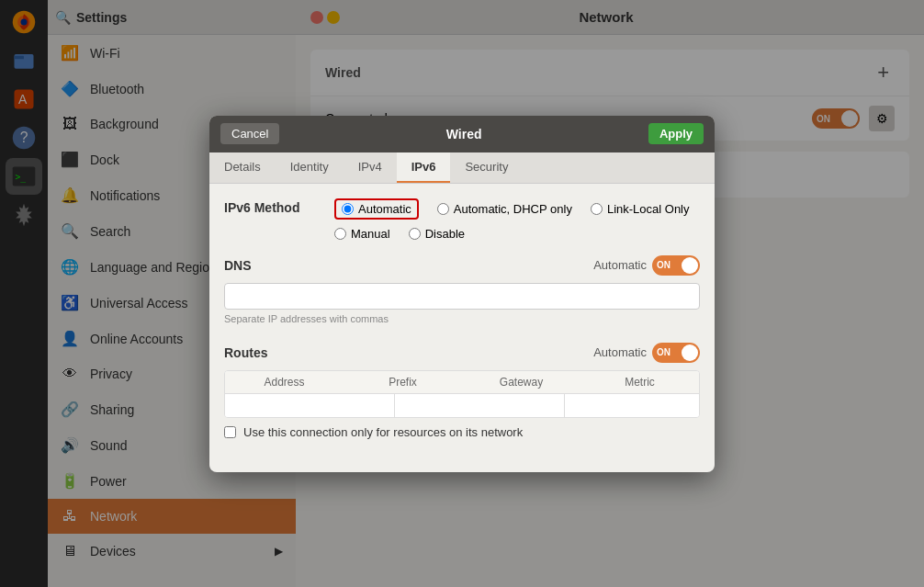 The height and width of the screenshot is (587, 924). Describe the element at coordinates (513, 209) in the screenshot. I see `radio-dhcp-label: Automatic, DHCP only` at that location.